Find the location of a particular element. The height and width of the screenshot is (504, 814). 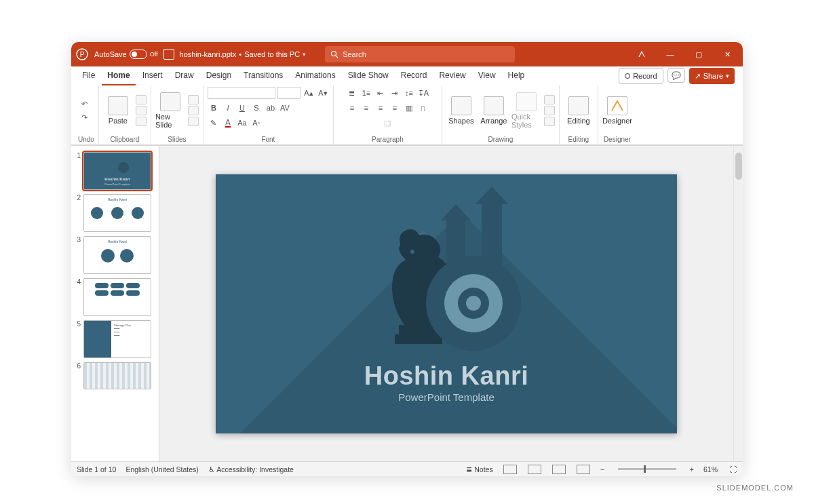

reset-button is located at coordinates (193, 111).